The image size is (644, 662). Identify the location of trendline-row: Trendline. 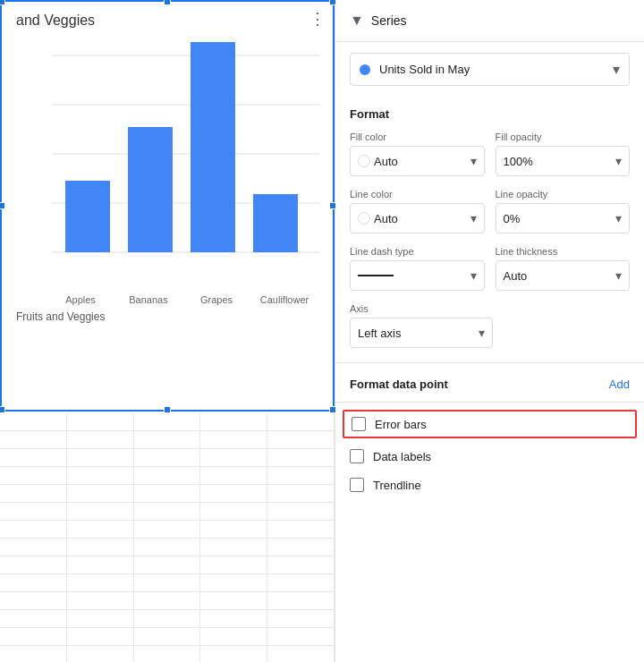
(490, 485).